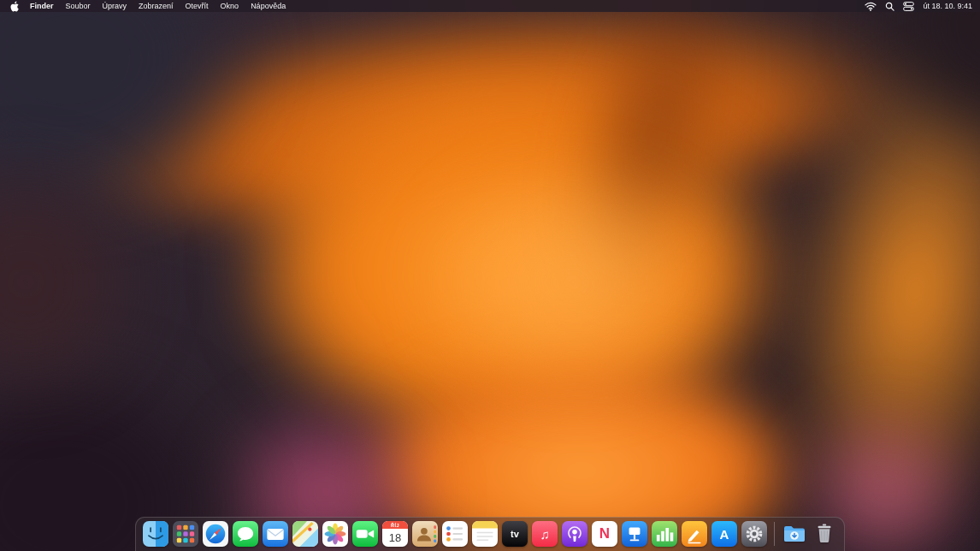  I want to click on dock-icon-keynote, so click(635, 534).